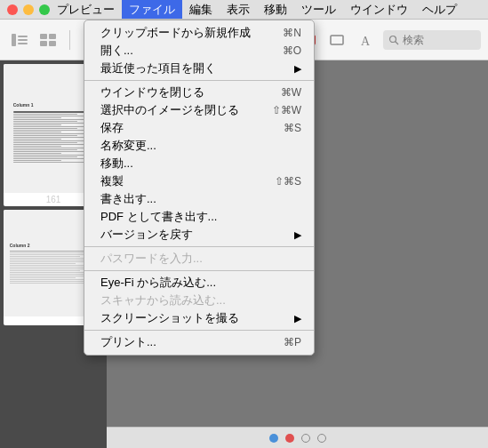 This screenshot has width=488, height=448. I want to click on menu-item-label: ウインドウを閉じる, so click(153, 92).